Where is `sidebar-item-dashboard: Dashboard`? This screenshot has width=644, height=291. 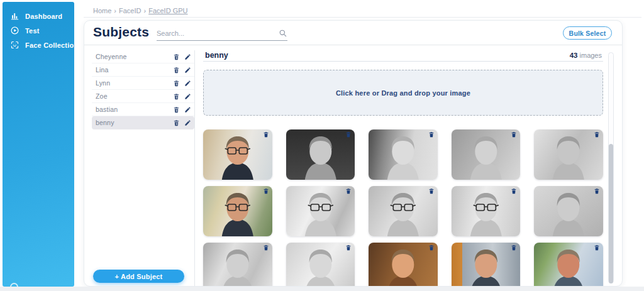
sidebar-item-dashboard: Dashboard is located at coordinates (38, 16).